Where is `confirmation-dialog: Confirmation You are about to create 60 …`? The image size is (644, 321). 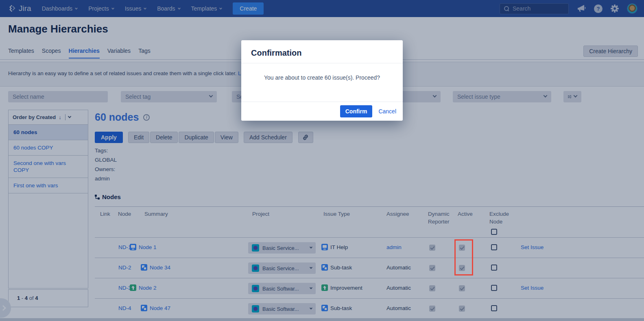 confirmation-dialog: Confirmation You are about to create 60 … is located at coordinates (322, 80).